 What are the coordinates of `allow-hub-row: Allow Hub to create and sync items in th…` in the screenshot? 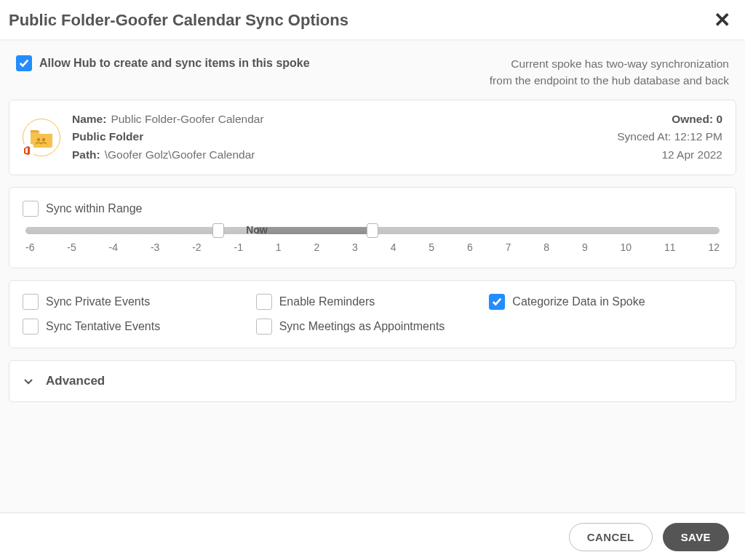 It's located at (163, 63).